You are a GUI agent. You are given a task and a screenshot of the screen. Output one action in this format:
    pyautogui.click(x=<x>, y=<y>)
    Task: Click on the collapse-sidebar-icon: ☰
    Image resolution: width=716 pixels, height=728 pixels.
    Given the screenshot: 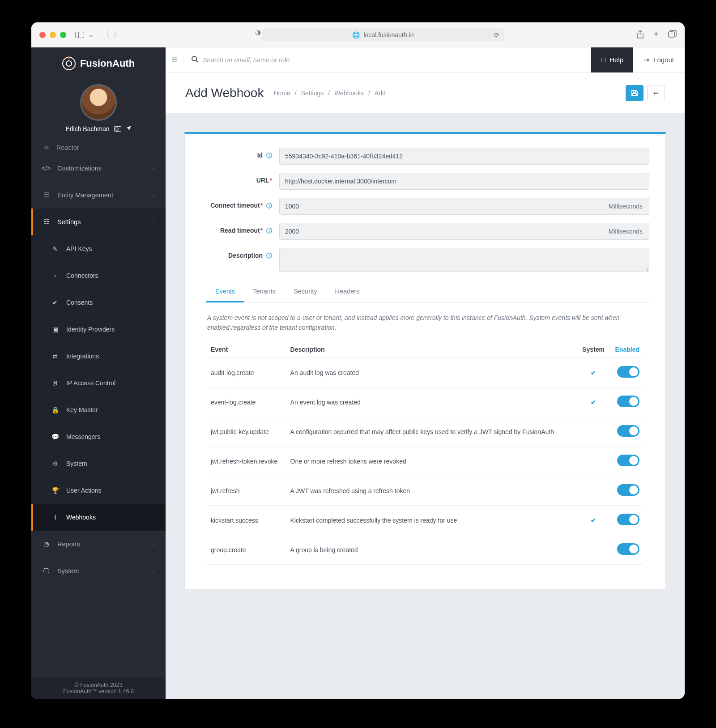 What is the action you would take?
    pyautogui.click(x=175, y=60)
    